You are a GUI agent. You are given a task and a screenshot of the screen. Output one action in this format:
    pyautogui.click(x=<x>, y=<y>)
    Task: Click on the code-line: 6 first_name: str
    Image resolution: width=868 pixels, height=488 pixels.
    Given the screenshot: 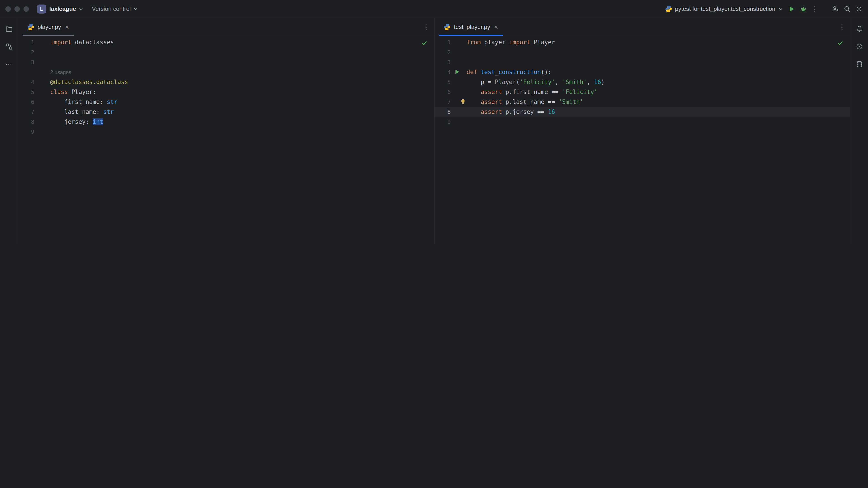 What is the action you would take?
    pyautogui.click(x=226, y=102)
    